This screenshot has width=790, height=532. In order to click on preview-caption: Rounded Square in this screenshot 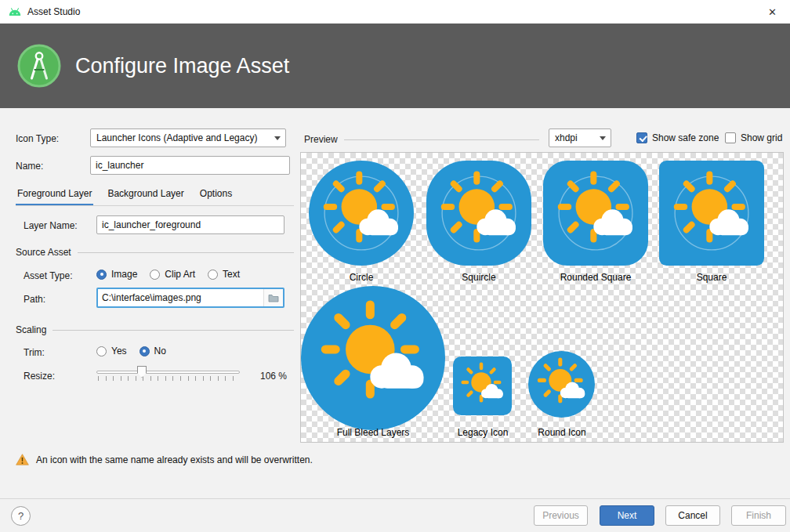, I will do `click(596, 277)`.